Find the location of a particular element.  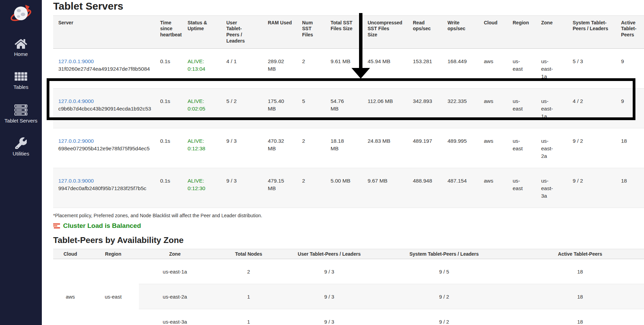

yugabyte-logo is located at coordinates (21, 14).